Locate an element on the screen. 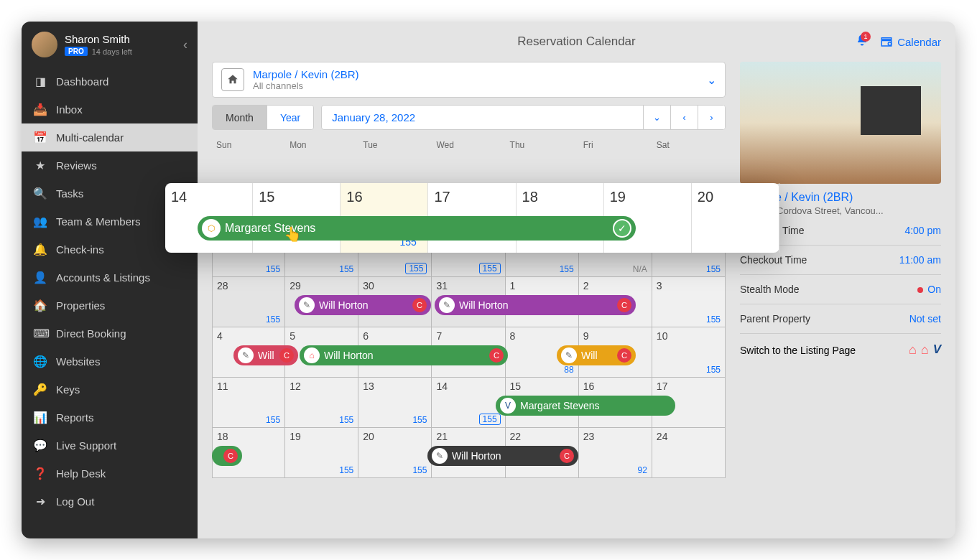 This screenshot has height=560, width=977. day-number: 6 is located at coordinates (366, 336).